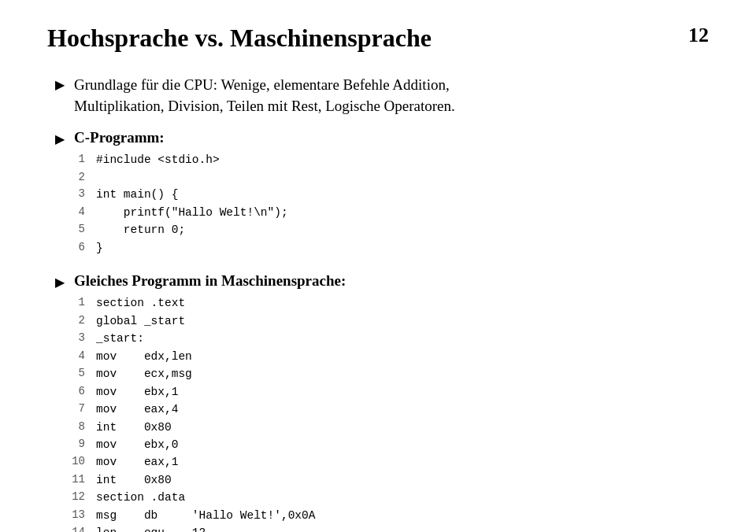 Image resolution: width=756 pixels, height=532 pixels. What do you see at coordinates (386, 303) in the screenshot?
I see `code-line: 1section .text` at bounding box center [386, 303].